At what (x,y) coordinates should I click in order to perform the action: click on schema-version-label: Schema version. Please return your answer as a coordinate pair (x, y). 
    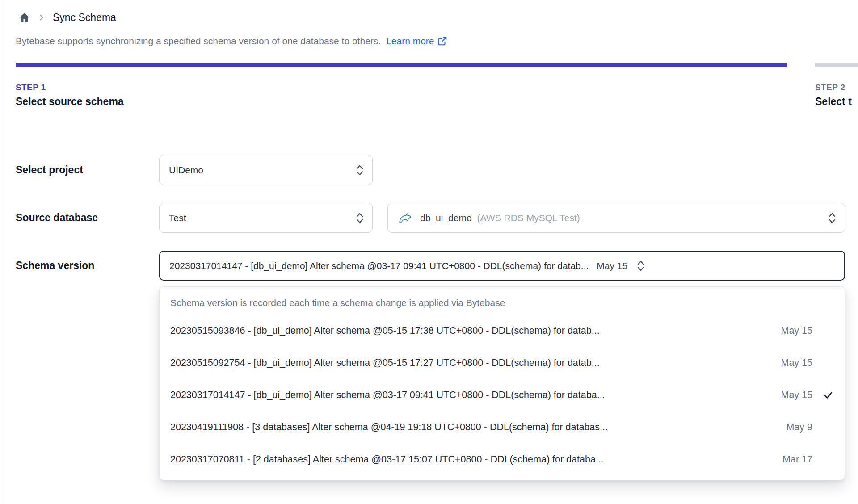
    Looking at the image, I should click on (88, 265).